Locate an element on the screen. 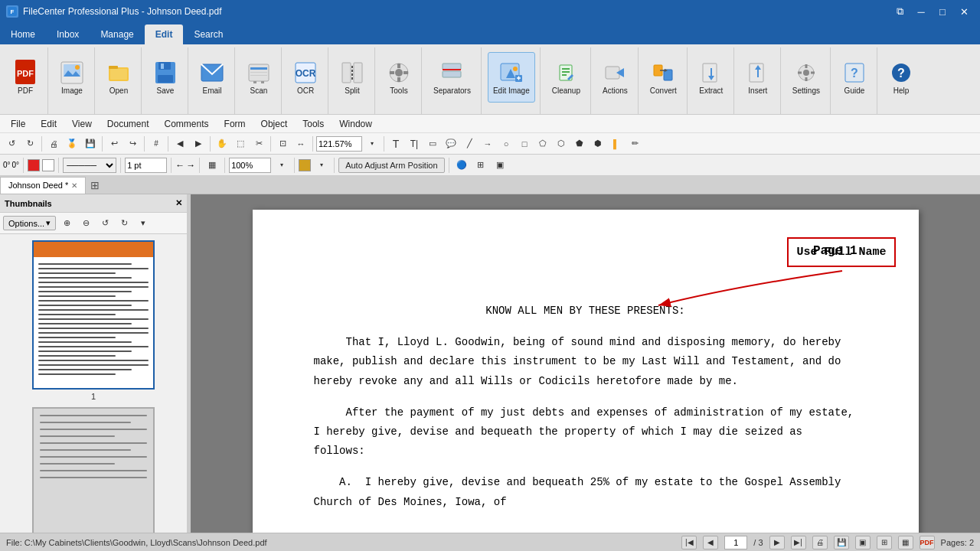 This screenshot has height=551, width=980. save-btn2: 💾 is located at coordinates (90, 144).